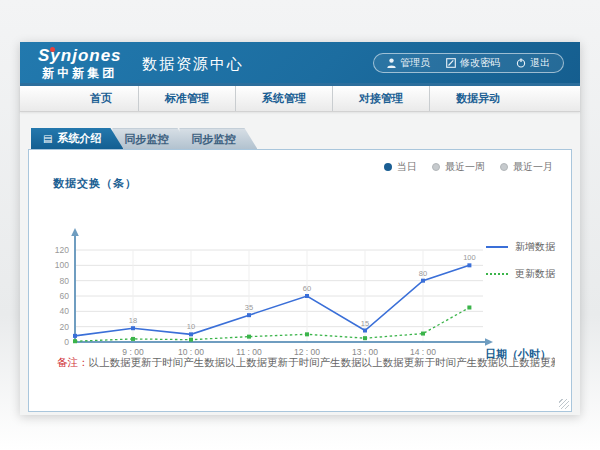  What do you see at coordinates (520, 247) in the screenshot?
I see `legend-item-0: 新增数据` at bounding box center [520, 247].